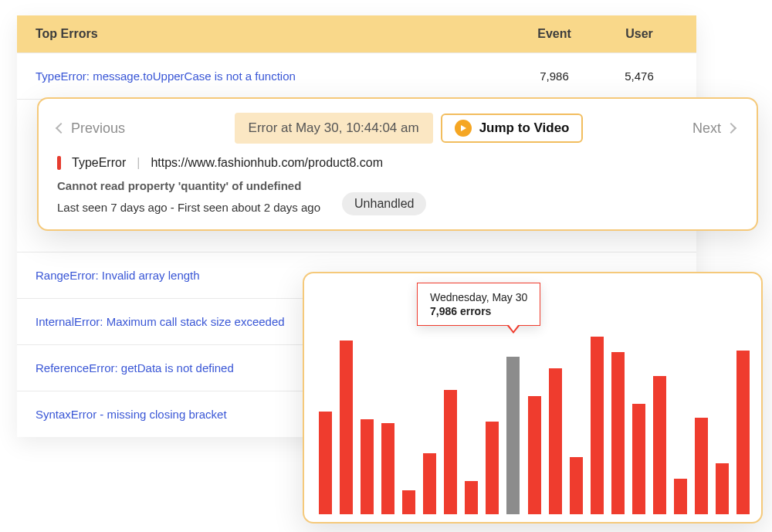 Image resolution: width=772 pixels, height=532 pixels. I want to click on unhandled-badge: Unhandled, so click(384, 204).